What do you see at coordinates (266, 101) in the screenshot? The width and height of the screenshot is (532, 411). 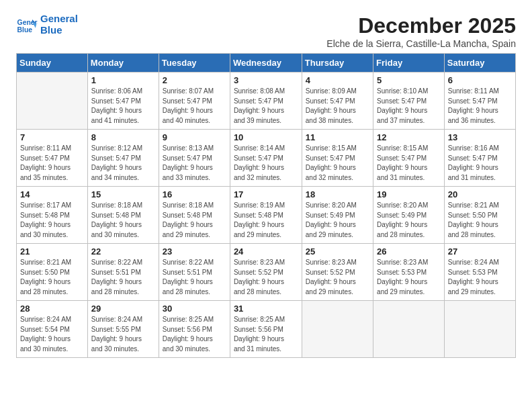 I see `day-cell: 3Sunrise: 8:08 AM Sunset: 5:47 PM Daylig…` at bounding box center [266, 101].